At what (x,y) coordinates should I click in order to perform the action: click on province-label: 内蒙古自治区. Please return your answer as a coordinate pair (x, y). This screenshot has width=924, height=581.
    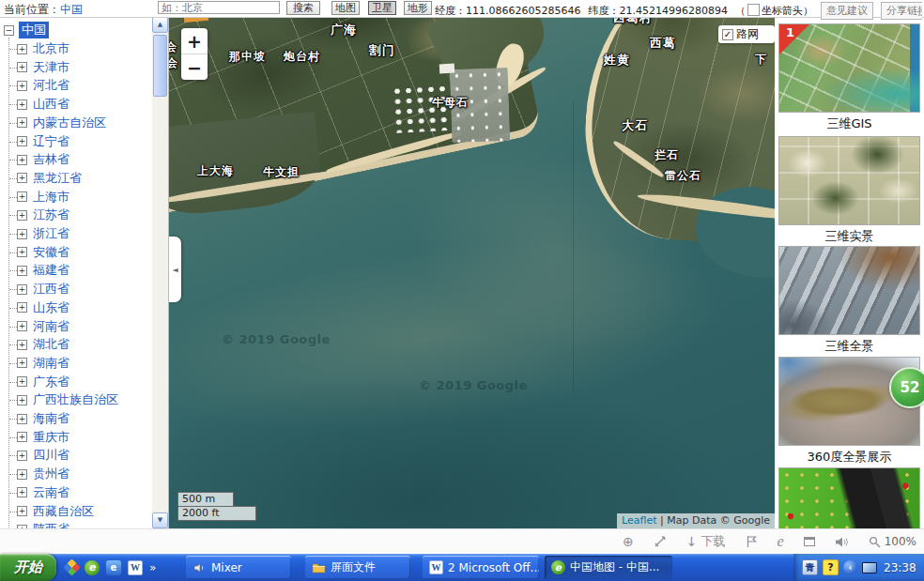
    Looking at the image, I should click on (69, 123).